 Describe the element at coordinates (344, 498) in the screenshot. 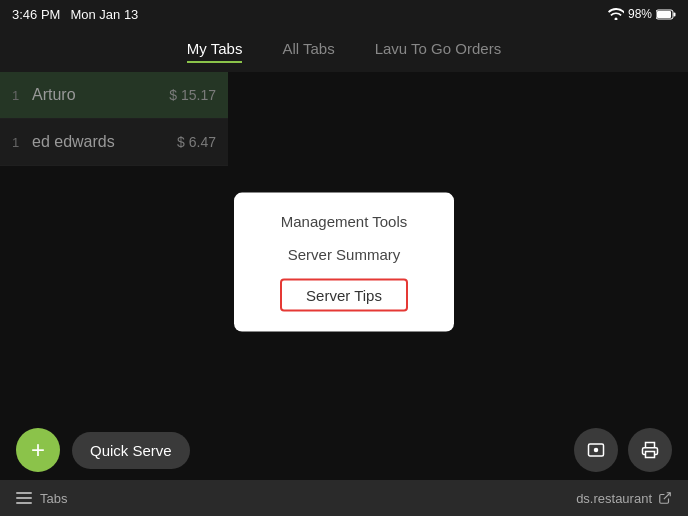

I see `bottom-nav: Tabs ds.restaurant` at that location.